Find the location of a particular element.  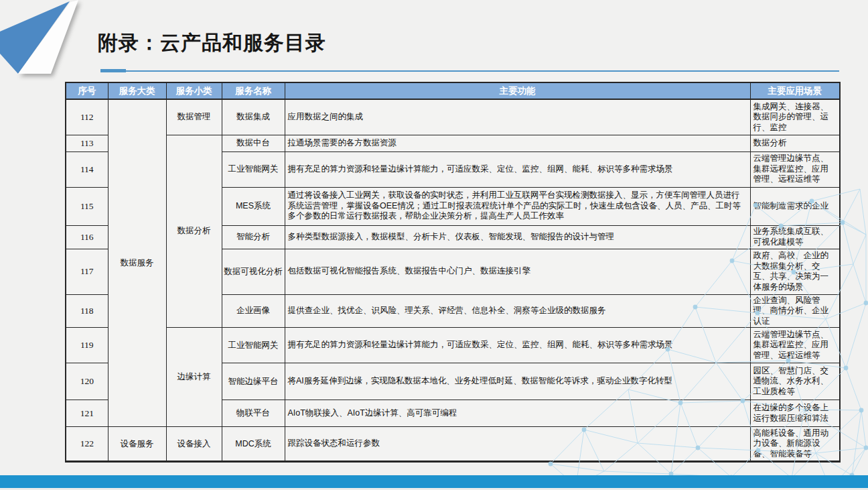

cell-serial: 119 is located at coordinates (87, 346).